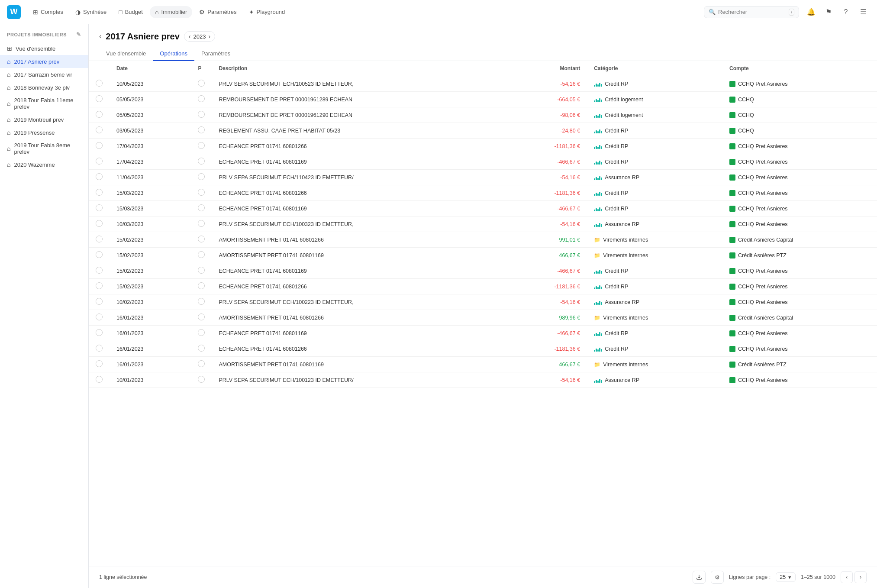 The height and width of the screenshot is (588, 877). What do you see at coordinates (44, 103) in the screenshot?
I see `sidebar-item-2018-tour-fabia: ⌂ 2018 Tour Fabia 11eme prelev` at bounding box center [44, 103].